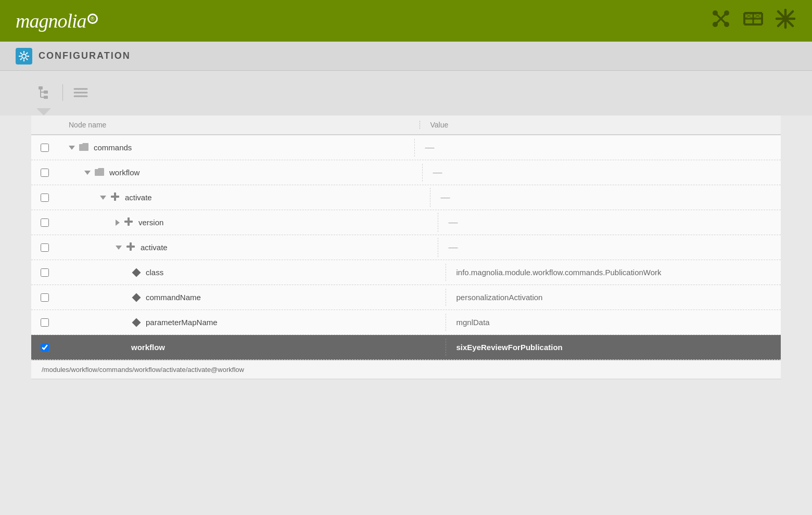  I want to click on row-value-8: mgnlData, so click(614, 323).